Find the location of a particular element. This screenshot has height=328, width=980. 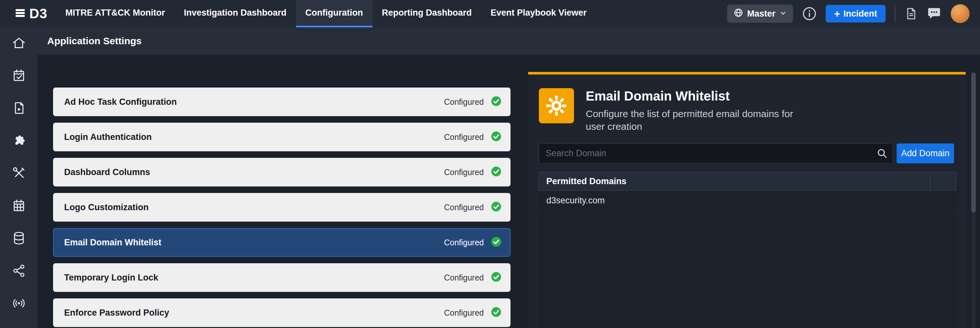

nav-label: Reporting Dashboard is located at coordinates (427, 13).